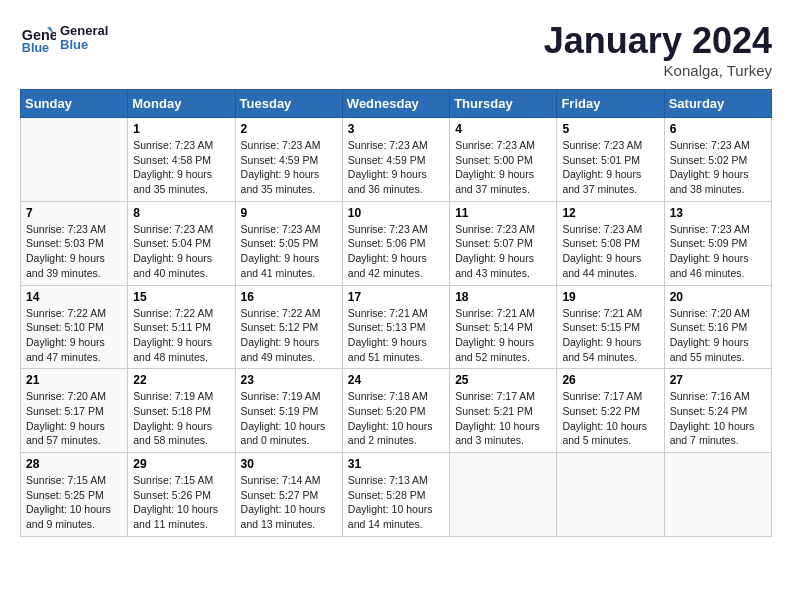 The image size is (792, 612). I want to click on calendar-cell: 26Sunrise: 7:17 AMSunset: 5:22 PMDayligh…, so click(610, 411).